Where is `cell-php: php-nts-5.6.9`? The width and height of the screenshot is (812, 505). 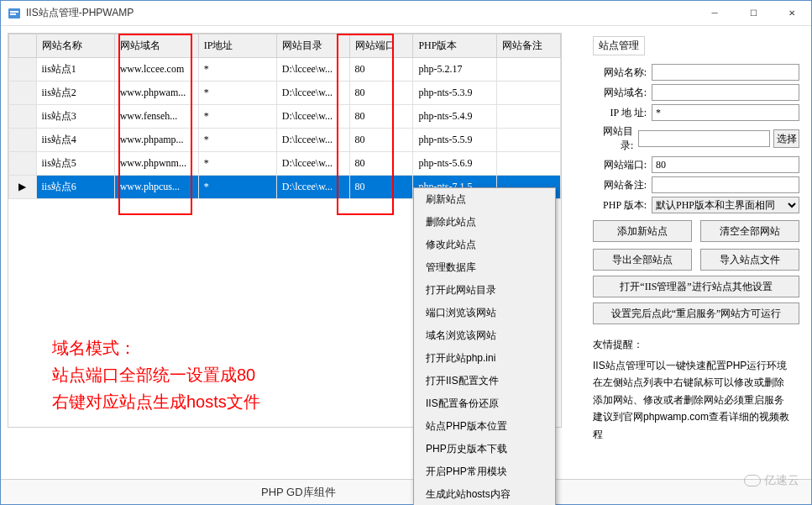 cell-php: php-nts-5.6.9 is located at coordinates (455, 164).